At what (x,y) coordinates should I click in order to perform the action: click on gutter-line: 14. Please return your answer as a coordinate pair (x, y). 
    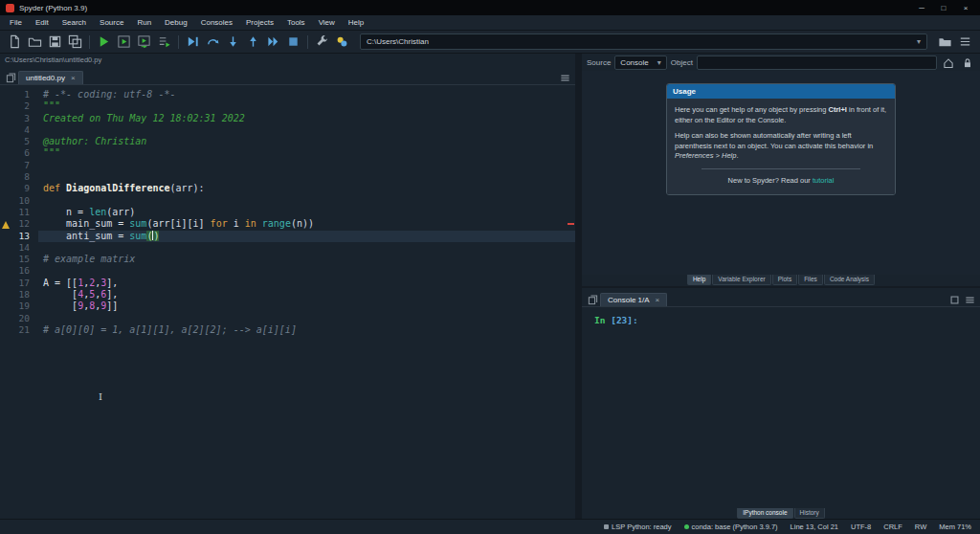
    Looking at the image, I should click on (19, 248).